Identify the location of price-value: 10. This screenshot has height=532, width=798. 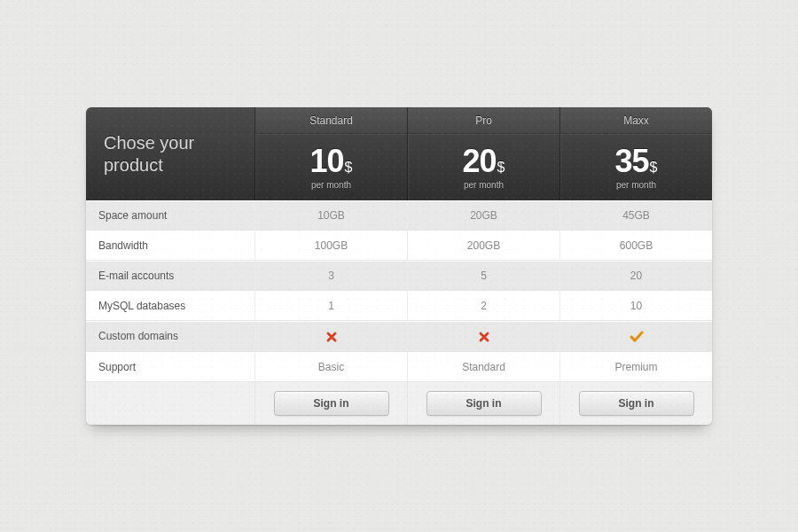
(327, 161).